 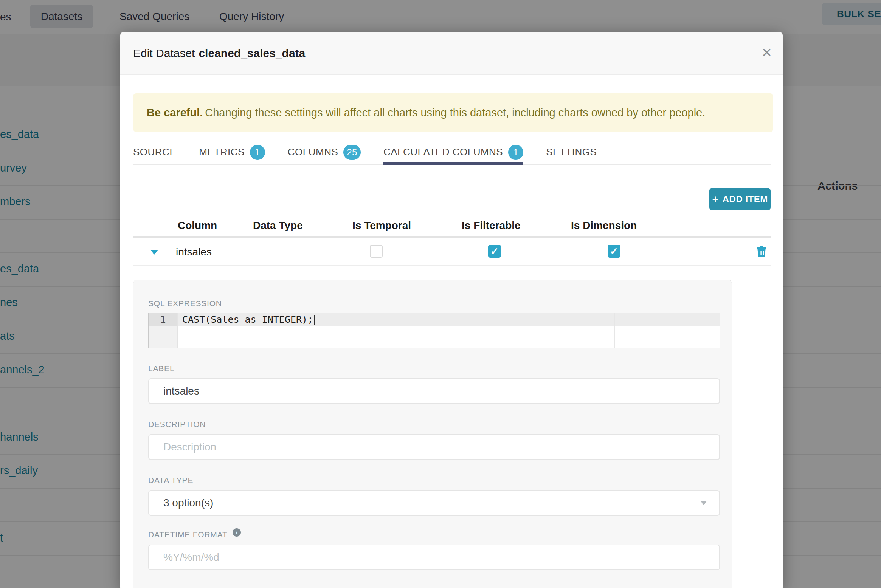 I want to click on tab-metrics: METRICS1, so click(x=232, y=152).